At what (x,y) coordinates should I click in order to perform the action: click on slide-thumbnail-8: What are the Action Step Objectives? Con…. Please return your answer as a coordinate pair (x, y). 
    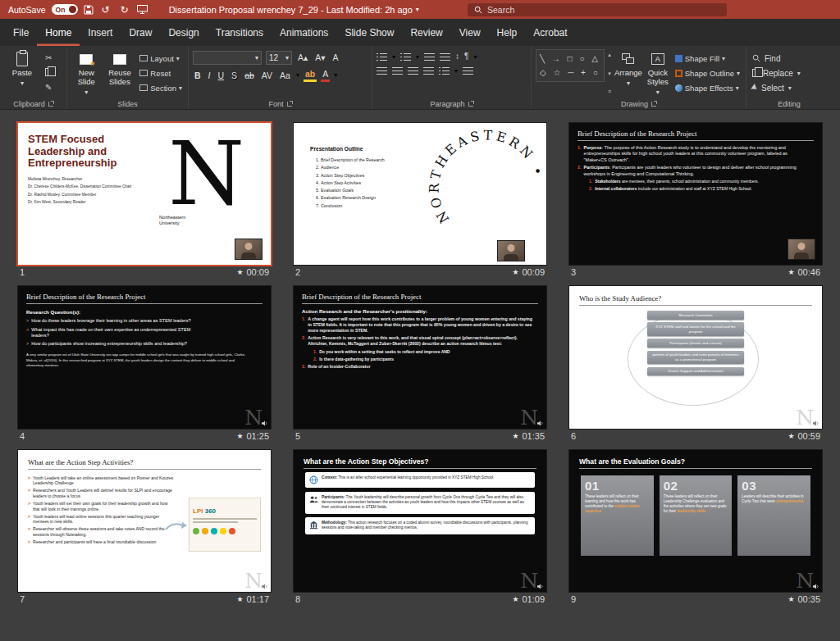
    Looking at the image, I should click on (420, 521).